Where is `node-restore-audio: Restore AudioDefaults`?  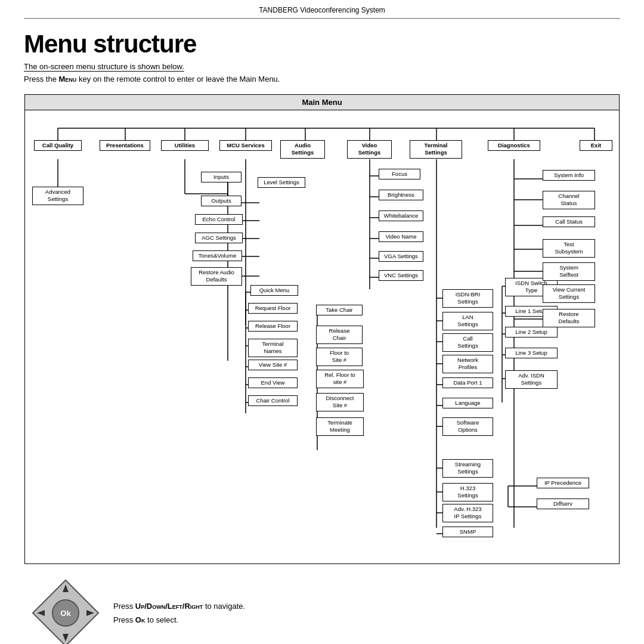 node-restore-audio: Restore AudioDefaults is located at coordinates (216, 277).